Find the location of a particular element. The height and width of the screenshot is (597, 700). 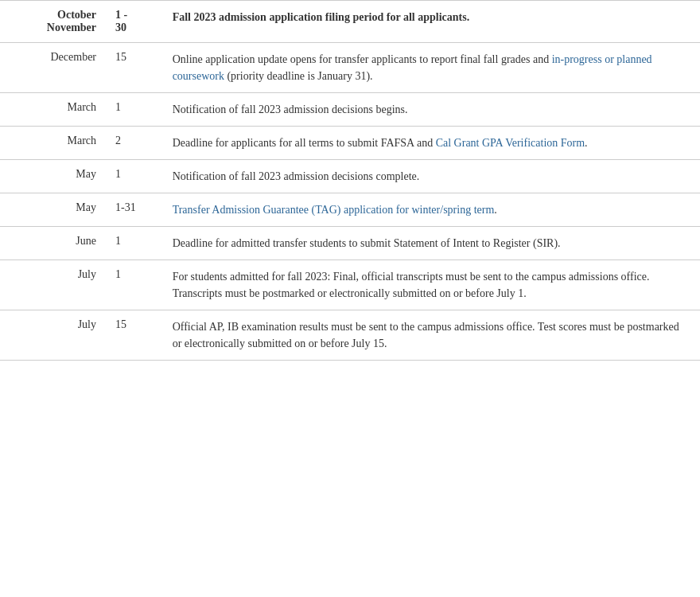

description-cell: Fall 2023 admission application filing p… is located at coordinates (431, 22).